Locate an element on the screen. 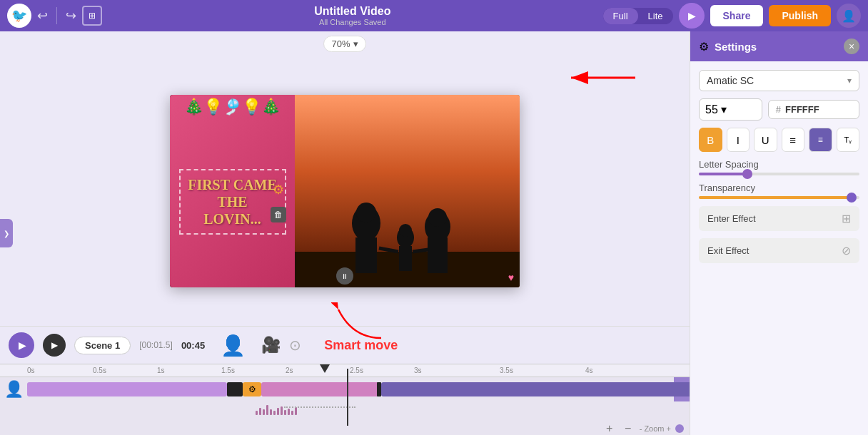 The width and height of the screenshot is (868, 435). transparency-label: Transparency is located at coordinates (779, 188).